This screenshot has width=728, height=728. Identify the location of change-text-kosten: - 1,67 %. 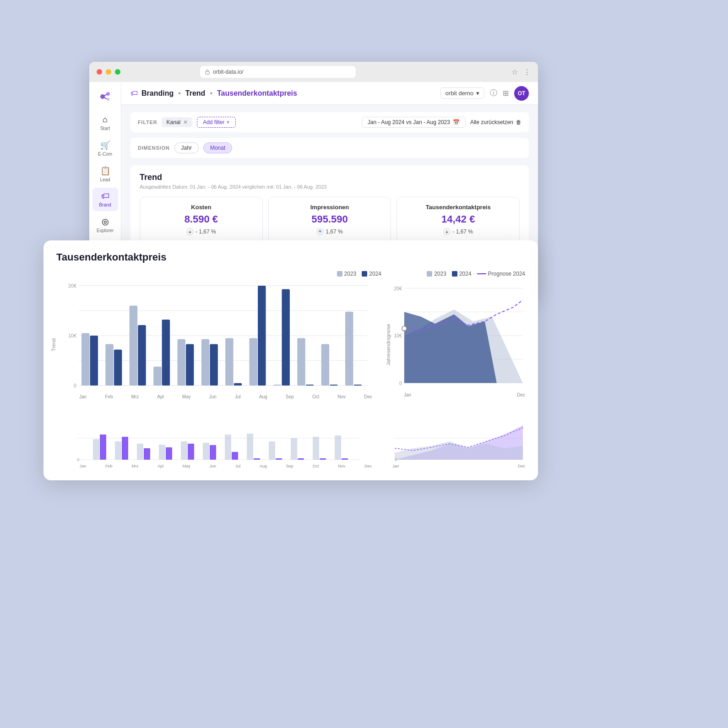
(206, 232).